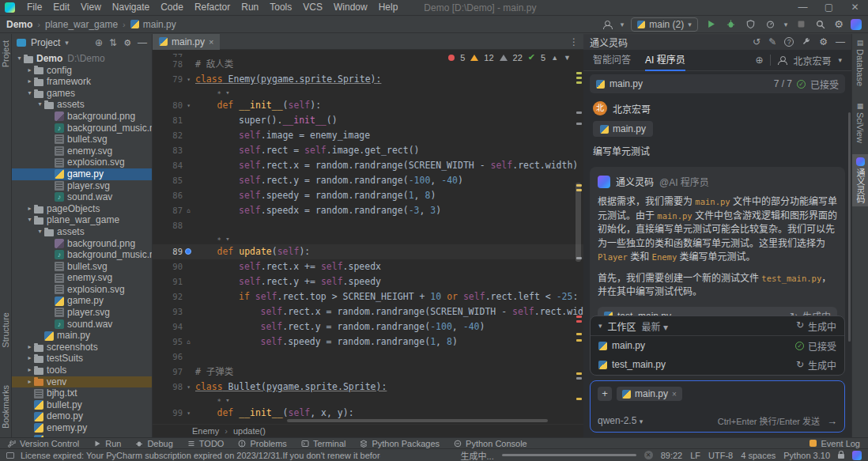 The height and width of the screenshot is (461, 868). Describe the element at coordinates (81, 25) in the screenshot. I see `breadcrumb-folder: plane_war_game` at that location.